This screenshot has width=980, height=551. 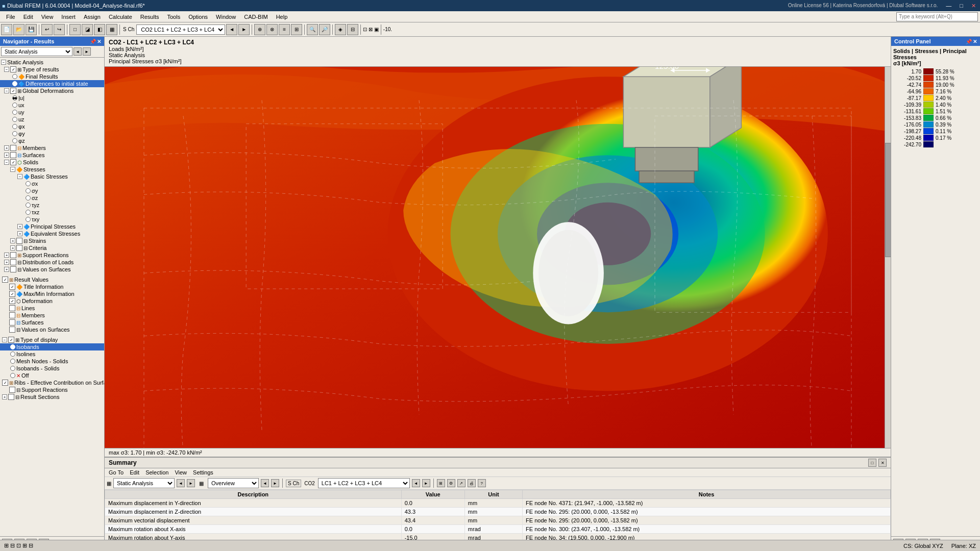 I want to click on expand-equiv: +, so click(x=20, y=234).